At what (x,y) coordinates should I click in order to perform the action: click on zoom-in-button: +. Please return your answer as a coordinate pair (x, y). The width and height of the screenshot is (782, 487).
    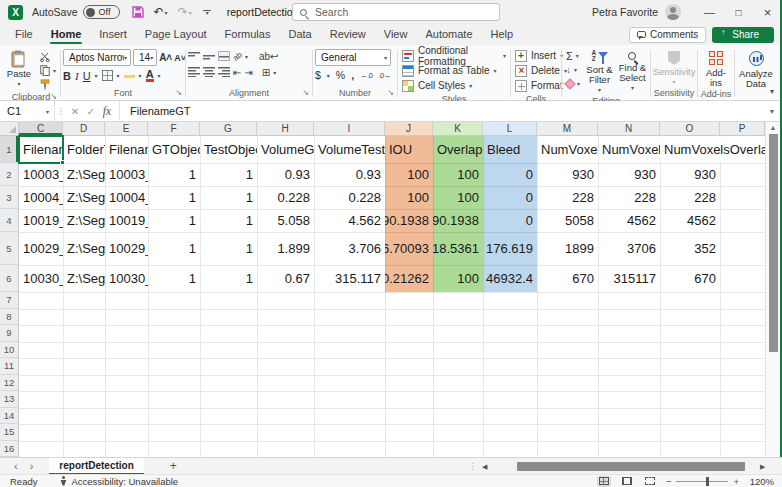
    Looking at the image, I should click on (736, 482).